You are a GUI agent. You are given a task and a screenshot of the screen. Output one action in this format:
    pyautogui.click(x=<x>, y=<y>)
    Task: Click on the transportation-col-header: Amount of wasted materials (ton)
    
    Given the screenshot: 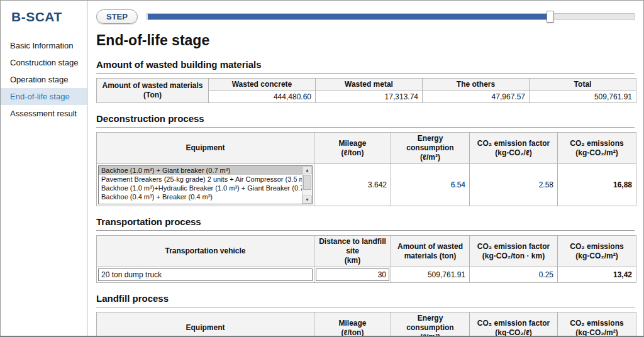 What is the action you would take?
    pyautogui.click(x=430, y=251)
    